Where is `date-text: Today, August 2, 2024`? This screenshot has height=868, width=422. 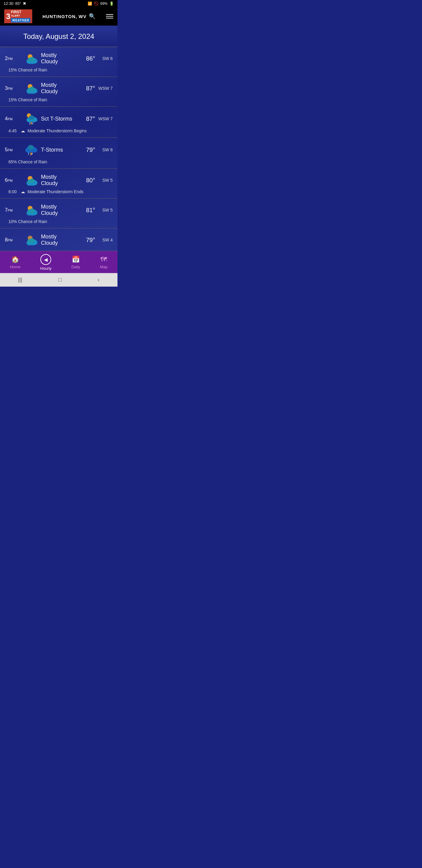
date-text: Today, August 2, 2024 is located at coordinates (59, 36).